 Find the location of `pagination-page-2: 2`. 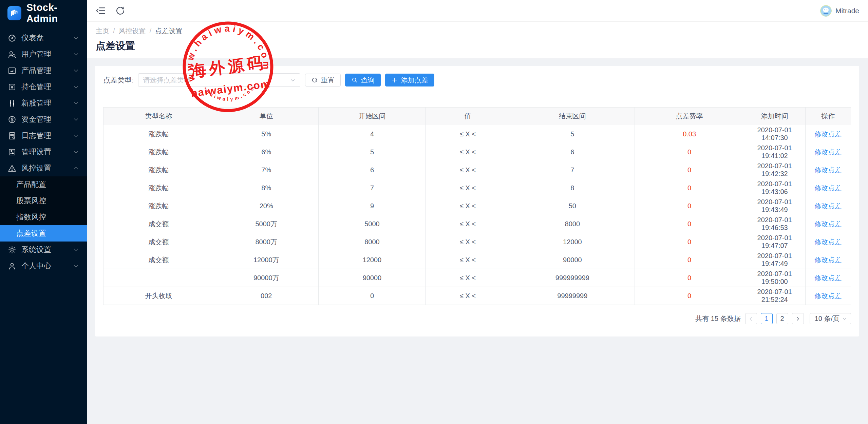

pagination-page-2: 2 is located at coordinates (782, 319).